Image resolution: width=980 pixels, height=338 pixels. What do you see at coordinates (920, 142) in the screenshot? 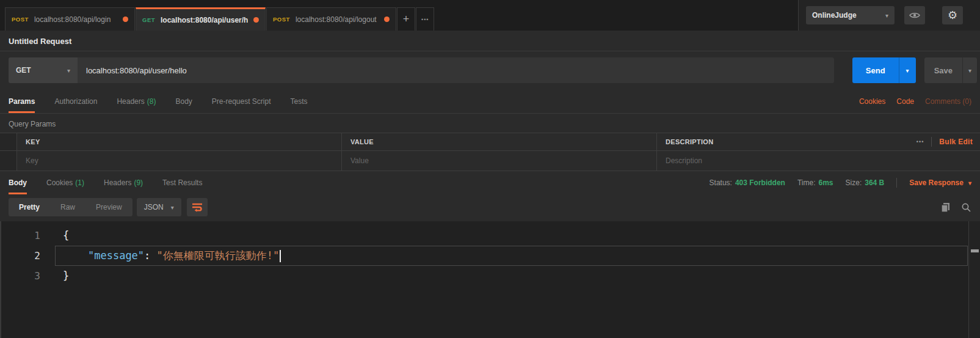
I see `ellipsis-icon: •••` at bounding box center [920, 142].